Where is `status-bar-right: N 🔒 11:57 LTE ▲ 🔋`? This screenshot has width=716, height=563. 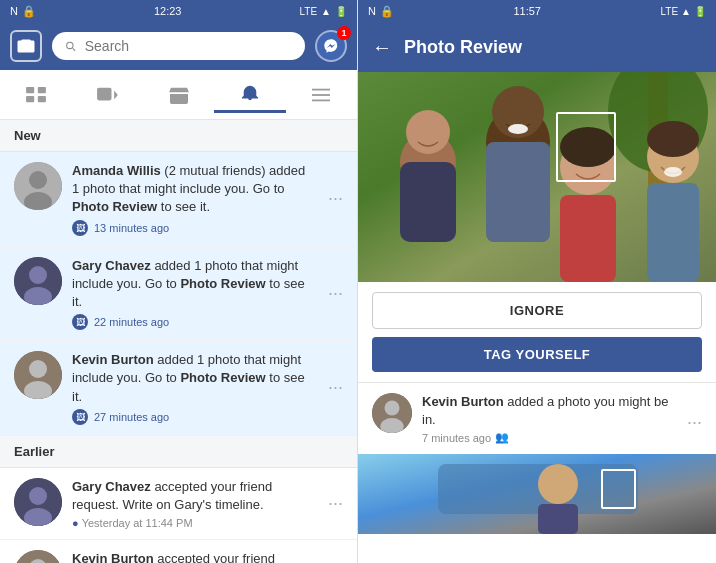 status-bar-right: N 🔒 11:57 LTE ▲ 🔋 is located at coordinates (537, 11).